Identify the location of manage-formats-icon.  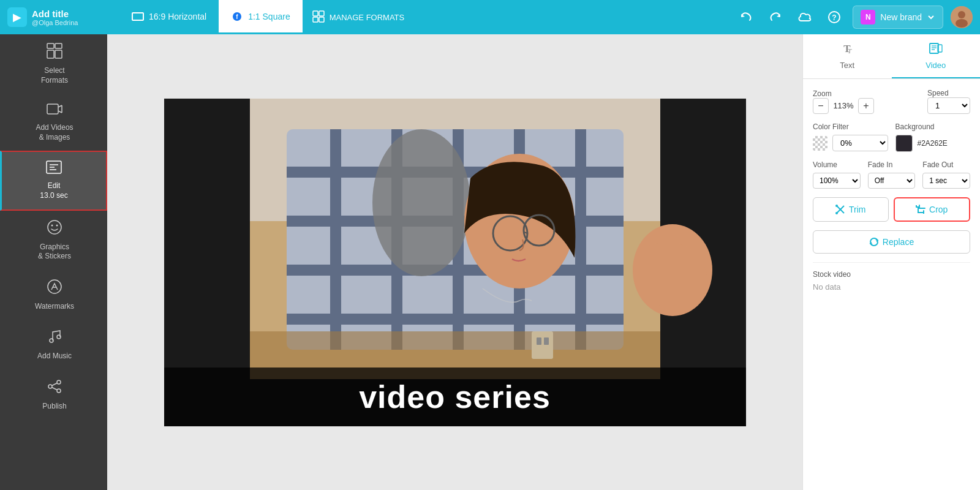
(318, 17).